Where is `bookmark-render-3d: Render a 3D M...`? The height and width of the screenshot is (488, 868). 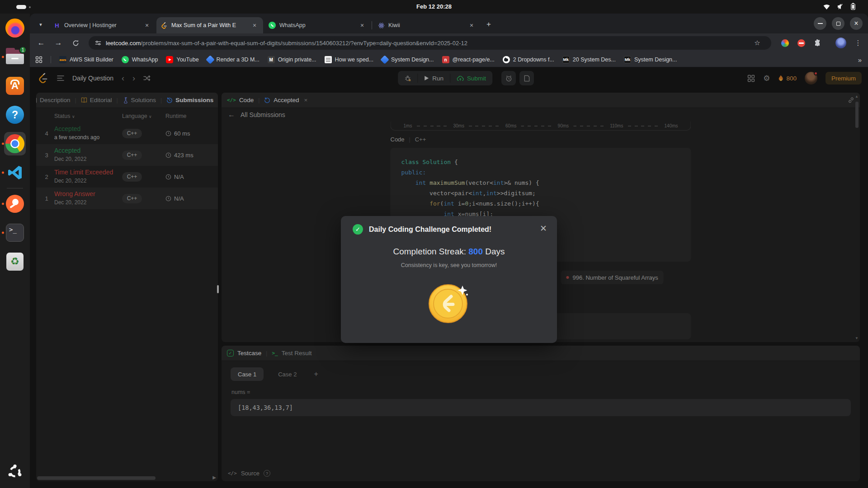
bookmark-render-3d: Render a 3D M... is located at coordinates (233, 60).